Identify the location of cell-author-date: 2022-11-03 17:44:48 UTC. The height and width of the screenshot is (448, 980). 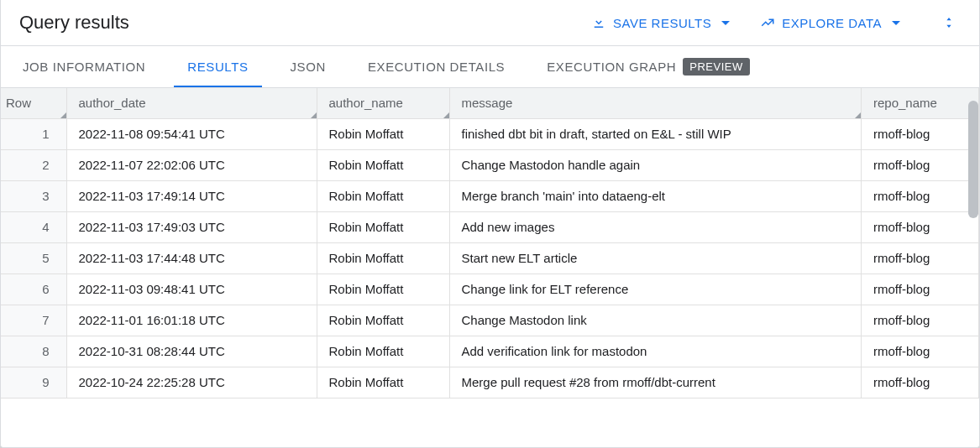
(191, 258).